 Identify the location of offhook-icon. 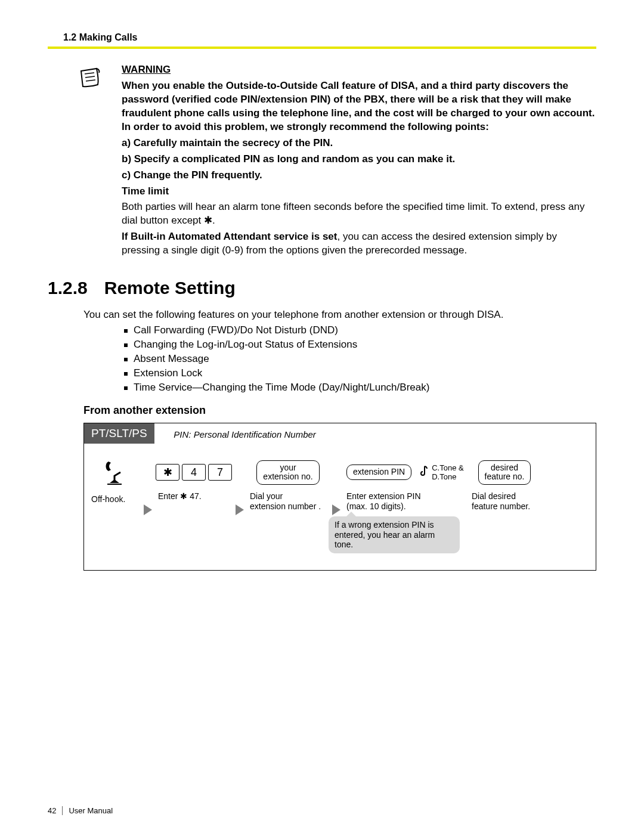
(114, 473).